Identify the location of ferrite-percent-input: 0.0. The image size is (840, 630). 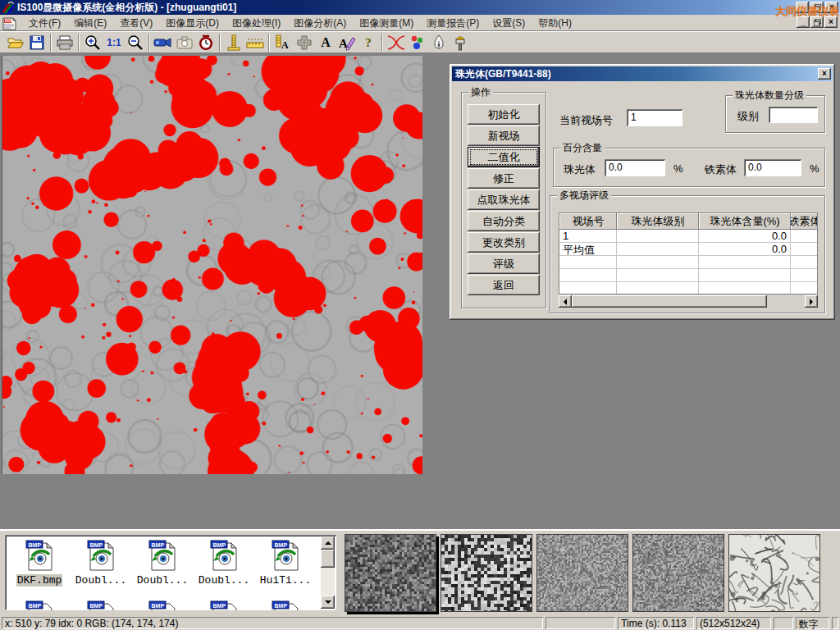
(773, 167).